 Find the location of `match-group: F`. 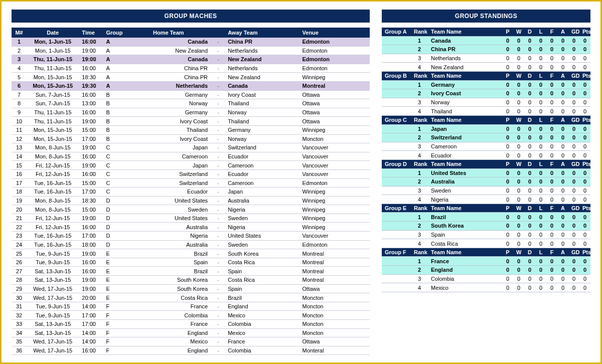

match-group: F is located at coordinates (114, 315).